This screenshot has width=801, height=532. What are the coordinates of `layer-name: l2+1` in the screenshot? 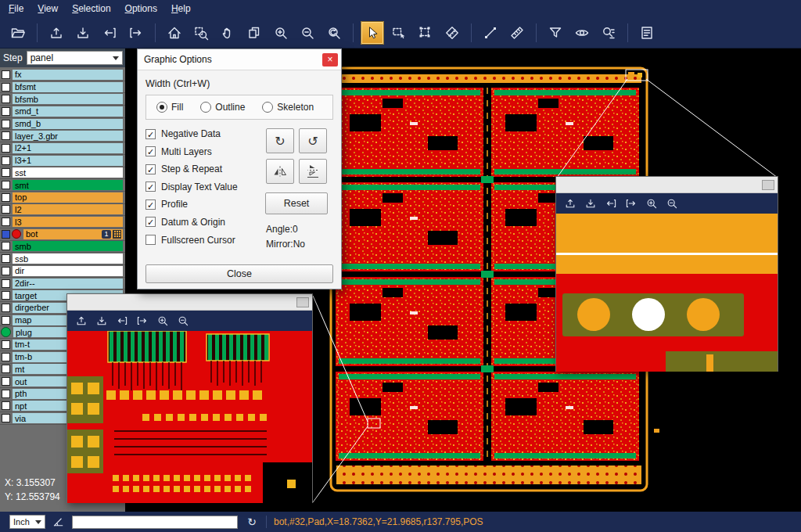 It's located at (67, 149).